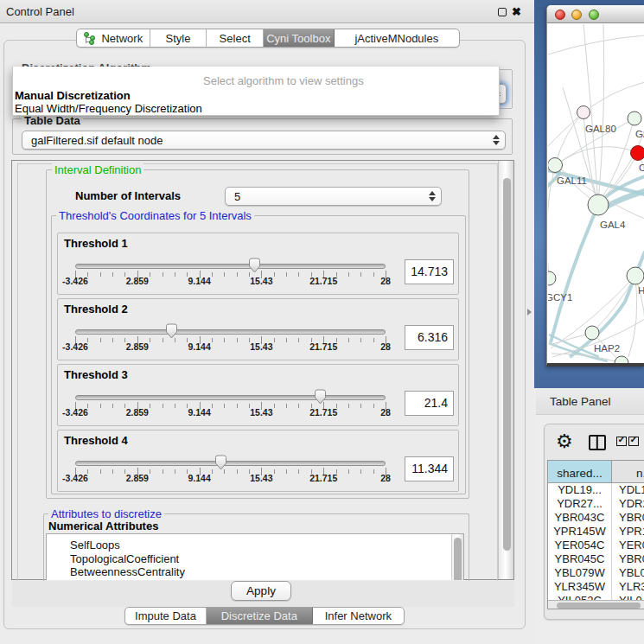 This screenshot has width=644, height=644. I want to click on tab-jactivemnodules: jActiveMNodules, so click(397, 38).